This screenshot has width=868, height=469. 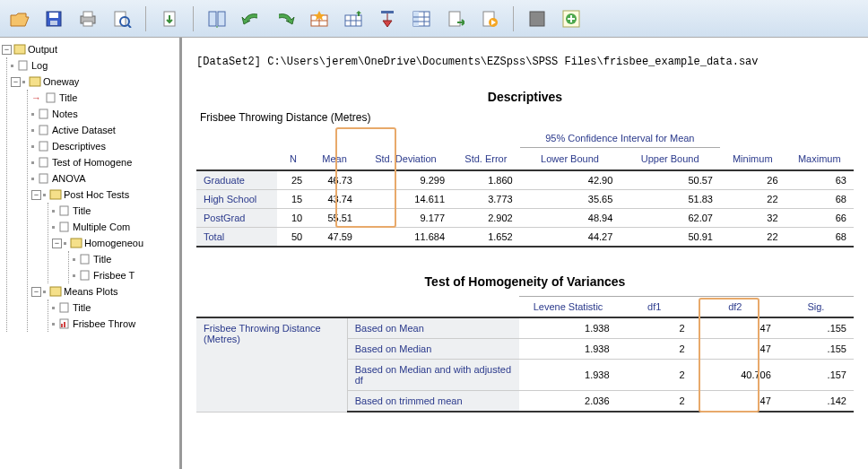 I want to click on tree-anova: ANOVA, so click(x=104, y=178).